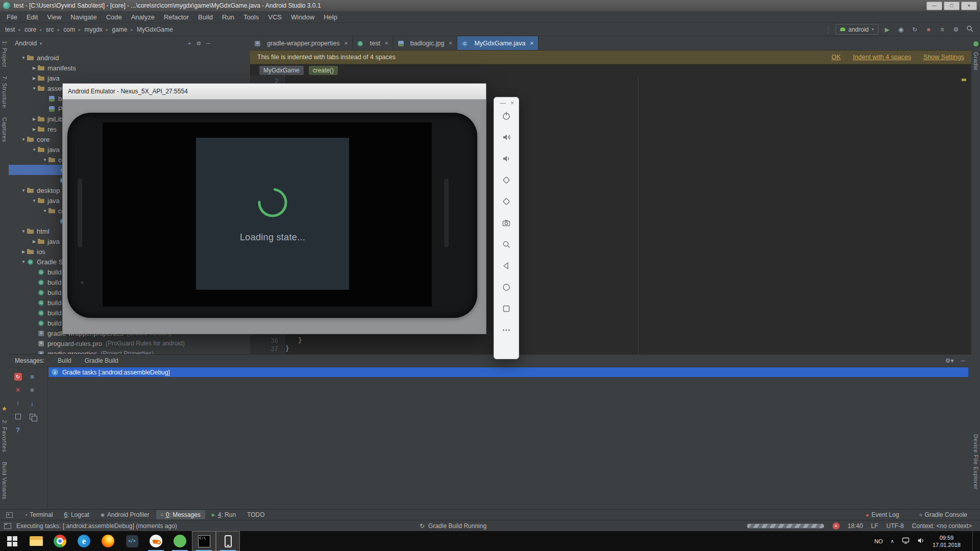  I want to click on toolwindow-button: ● Event Log, so click(882, 515).